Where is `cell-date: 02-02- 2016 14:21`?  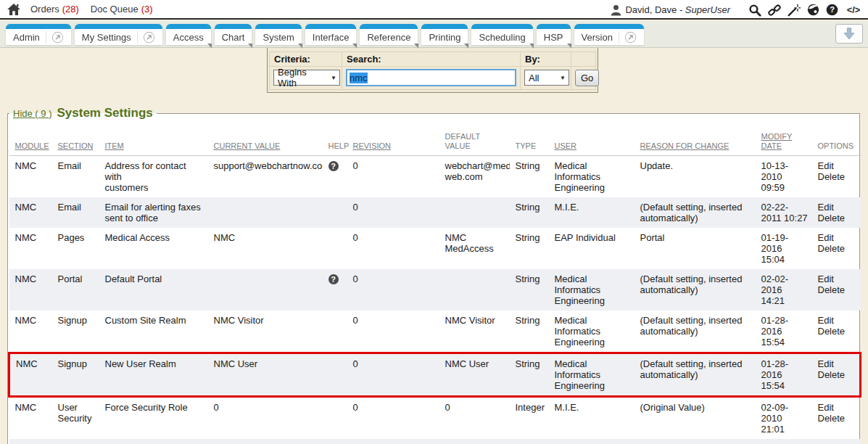
cell-date: 02-02- 2016 14:21 is located at coordinates (784, 290).